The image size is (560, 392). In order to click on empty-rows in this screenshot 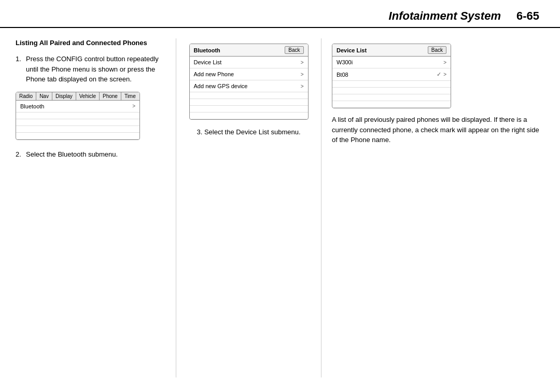, I will do `click(78, 126)`.